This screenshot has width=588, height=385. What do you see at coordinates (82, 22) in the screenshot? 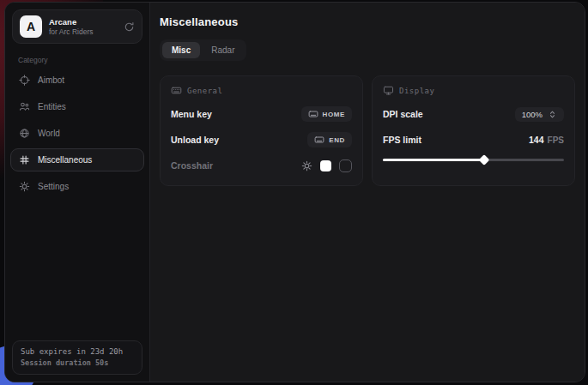
I see `brand-title: Arcane` at bounding box center [82, 22].